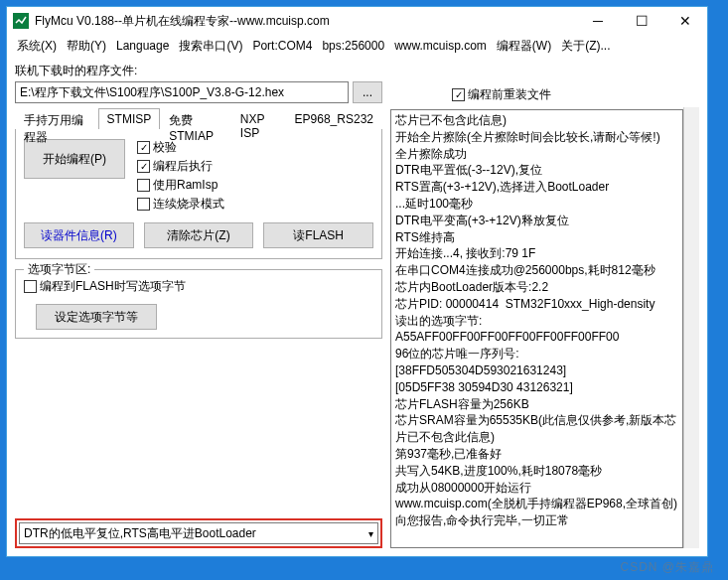  What do you see at coordinates (282, 46) in the screenshot?
I see `menu-port: Port:COM4` at bounding box center [282, 46].